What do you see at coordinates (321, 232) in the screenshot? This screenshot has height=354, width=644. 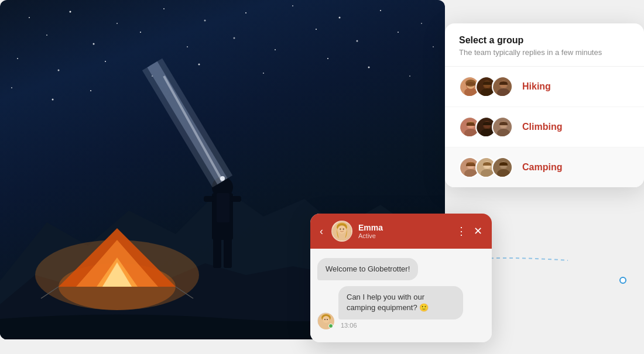 I see `back-button: ‹` at bounding box center [321, 232].